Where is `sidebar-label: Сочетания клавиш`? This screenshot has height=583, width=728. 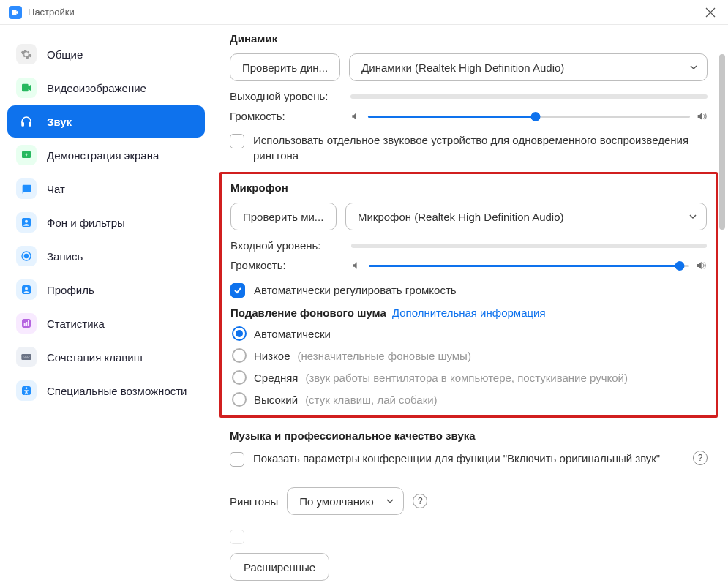
sidebar-label: Сочетания клавиш is located at coordinates (95, 357).